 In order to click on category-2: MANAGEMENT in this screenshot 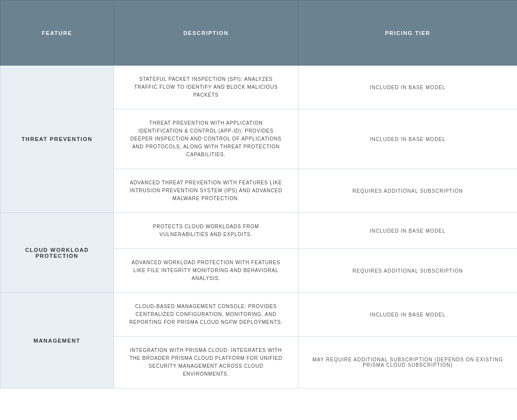, I will do `click(57, 341)`.